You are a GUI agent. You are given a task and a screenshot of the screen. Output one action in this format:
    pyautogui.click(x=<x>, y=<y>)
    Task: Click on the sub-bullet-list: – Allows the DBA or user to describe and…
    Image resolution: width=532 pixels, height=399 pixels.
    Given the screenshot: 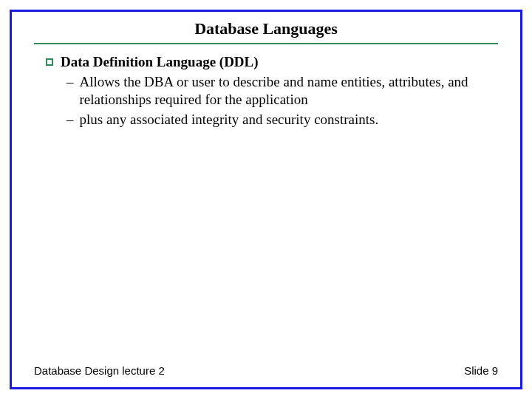 What is the action you would take?
    pyautogui.click(x=272, y=101)
    